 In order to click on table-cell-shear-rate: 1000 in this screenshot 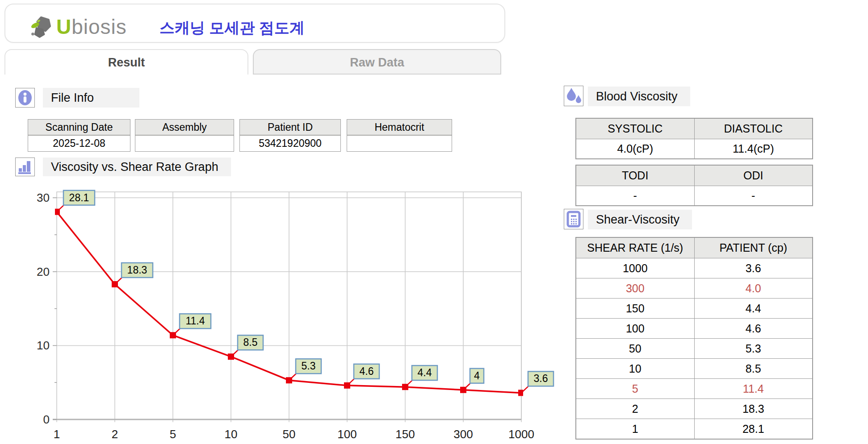, I will do `click(635, 268)`.